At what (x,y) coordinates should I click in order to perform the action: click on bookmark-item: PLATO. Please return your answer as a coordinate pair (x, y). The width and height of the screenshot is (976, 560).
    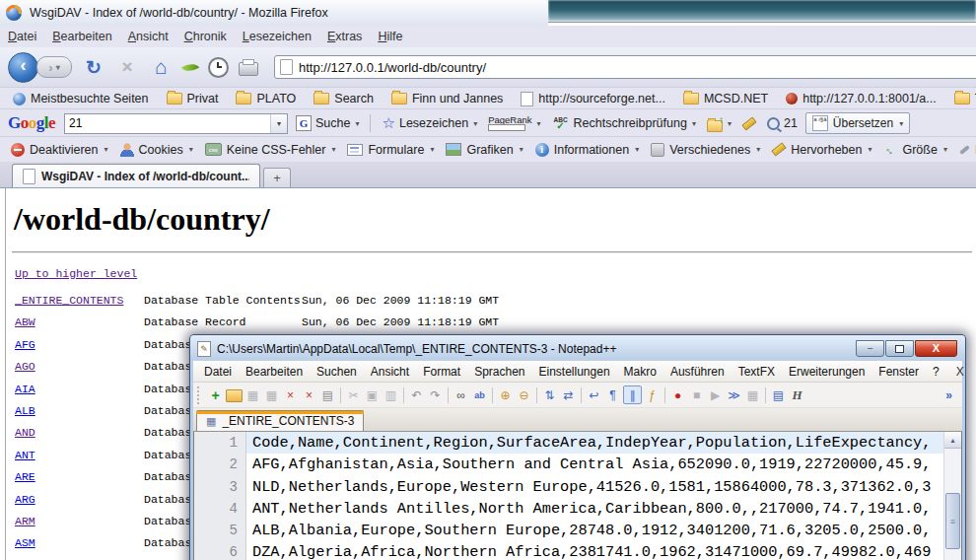
    Looking at the image, I should click on (266, 99).